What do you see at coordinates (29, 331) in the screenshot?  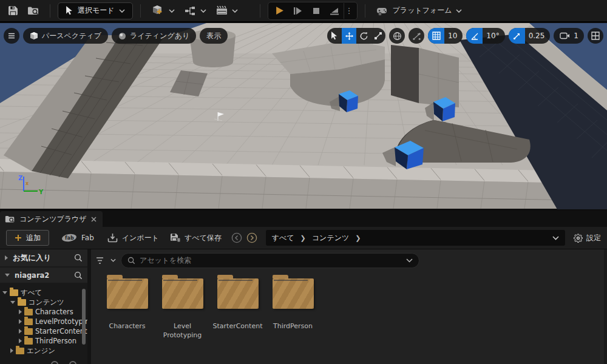 I see `folder-icon` at bounding box center [29, 331].